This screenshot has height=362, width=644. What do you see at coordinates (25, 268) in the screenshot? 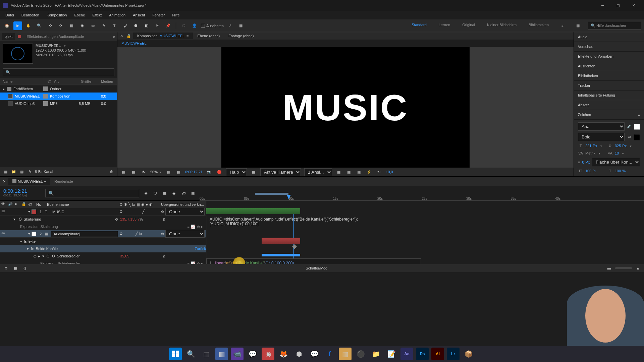
I see `tl-footer-btn3: {}` at bounding box center [25, 268].